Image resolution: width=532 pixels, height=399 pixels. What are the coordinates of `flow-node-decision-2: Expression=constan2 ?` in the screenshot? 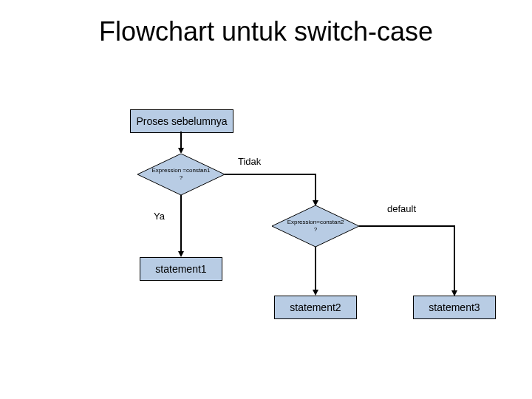 It's located at (316, 226).